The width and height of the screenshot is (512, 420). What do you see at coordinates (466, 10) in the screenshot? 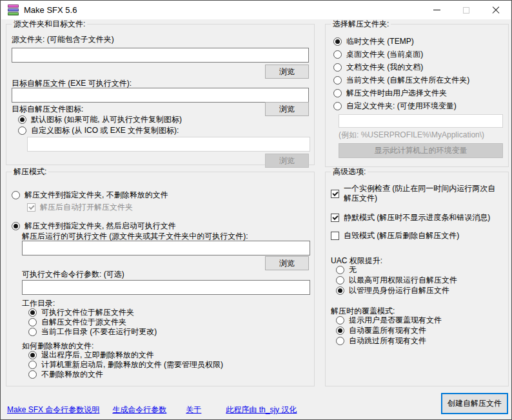
I see `maximize-icon` at bounding box center [466, 10].